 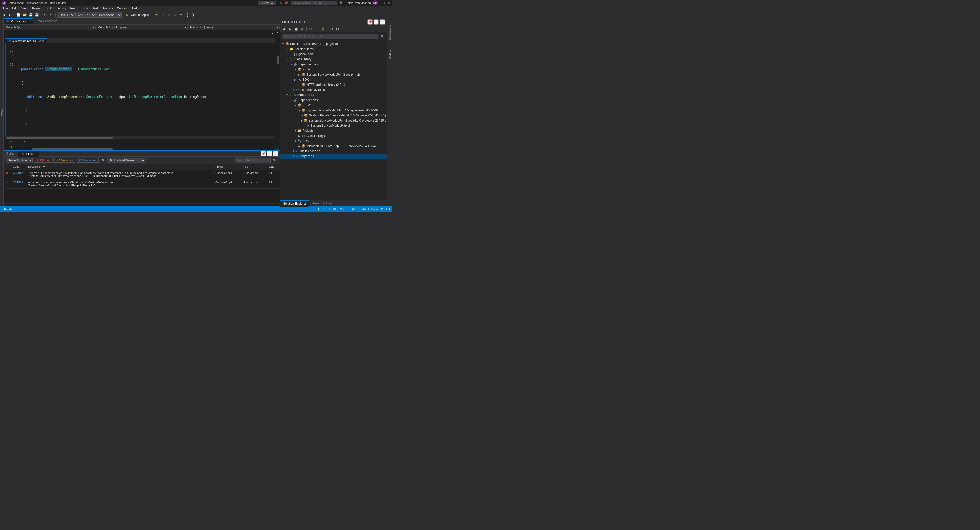 What do you see at coordinates (140, 149) in the screenshot?
I see `editor-hscroll` at bounding box center [140, 149].